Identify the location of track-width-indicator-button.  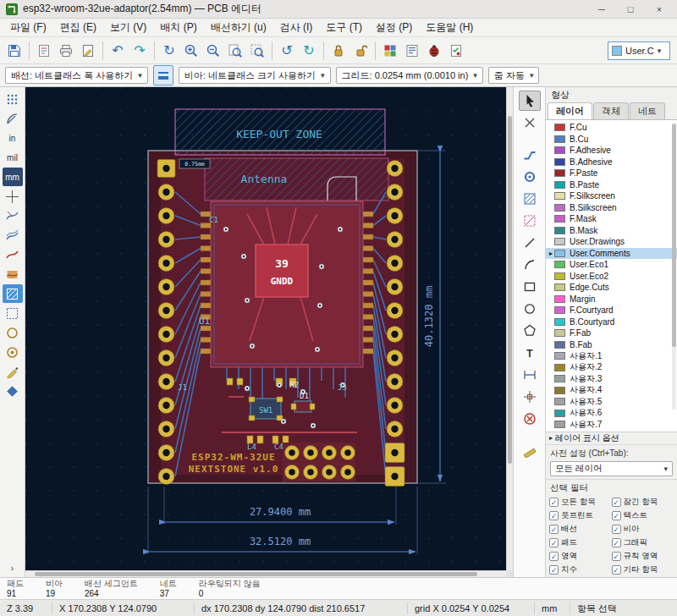
(163, 75).